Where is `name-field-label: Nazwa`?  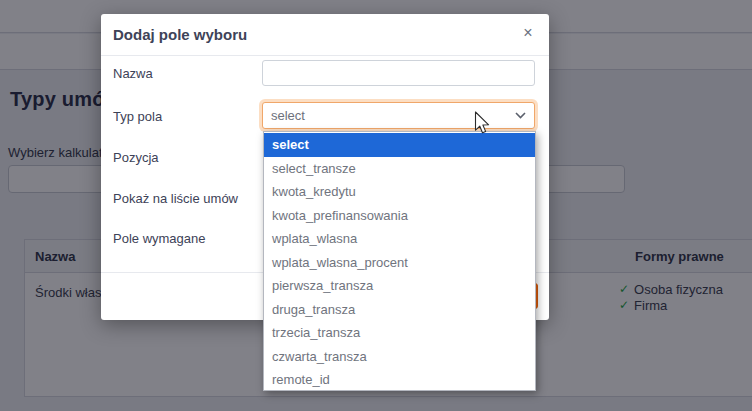
name-field-label: Nazwa is located at coordinates (133, 74).